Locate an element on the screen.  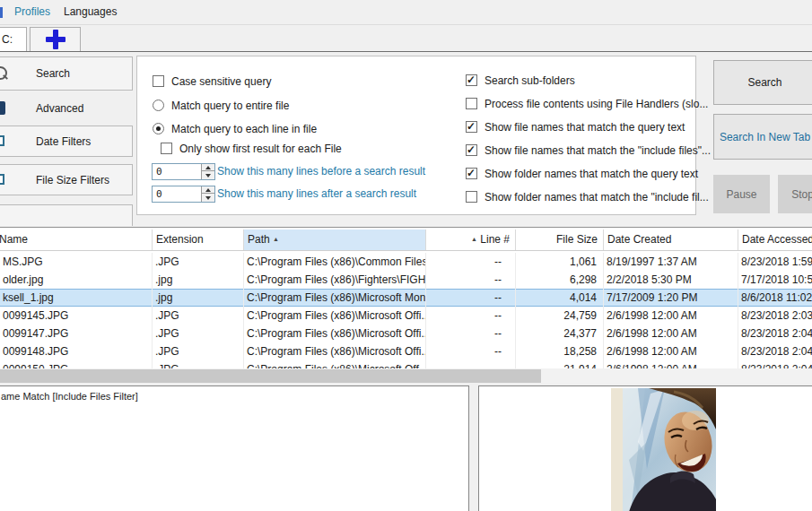
stop-button: Stop is located at coordinates (795, 194).